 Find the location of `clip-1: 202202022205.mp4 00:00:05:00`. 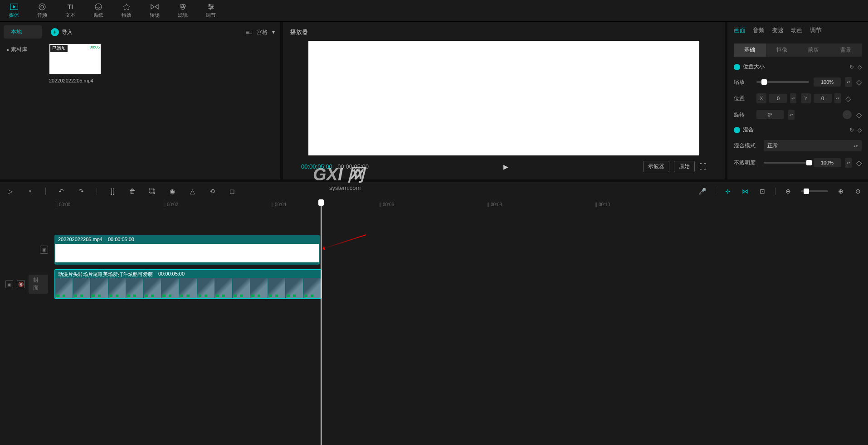

clip-1: 202202022205.mp4 00:00:05:00 is located at coordinates (187, 250).